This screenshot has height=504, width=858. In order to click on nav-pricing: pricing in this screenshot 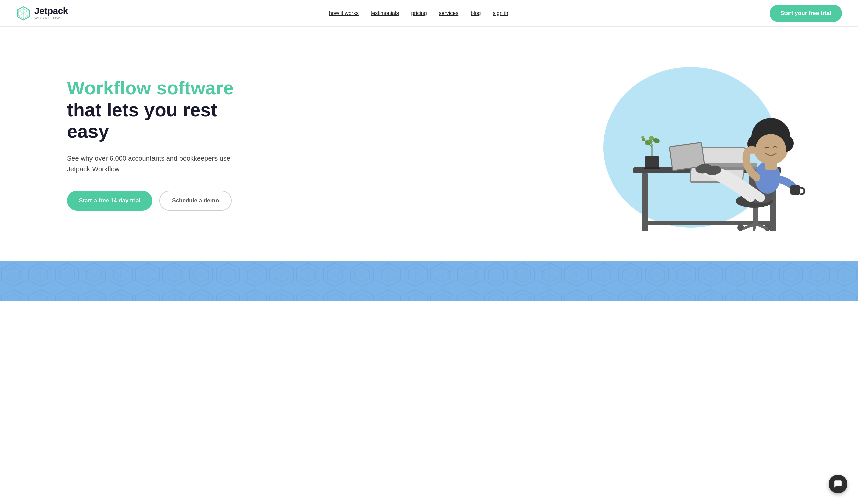, I will do `click(419, 13)`.